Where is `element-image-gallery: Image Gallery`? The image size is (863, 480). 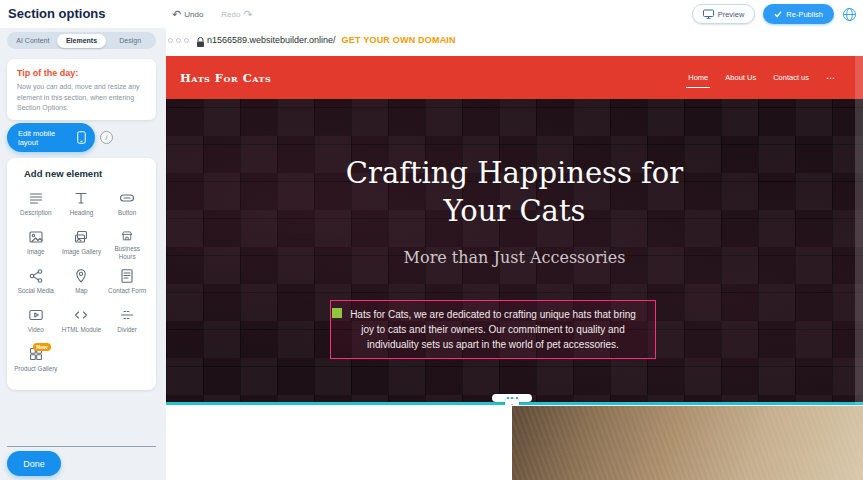 element-image-gallery: Image Gallery is located at coordinates (82, 244).